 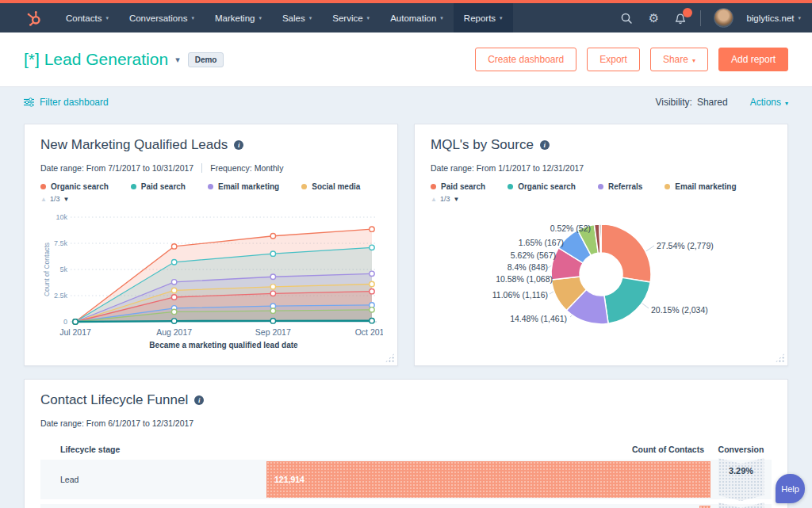 I want to click on nav-item-contacts: Contacts, so click(x=87, y=17).